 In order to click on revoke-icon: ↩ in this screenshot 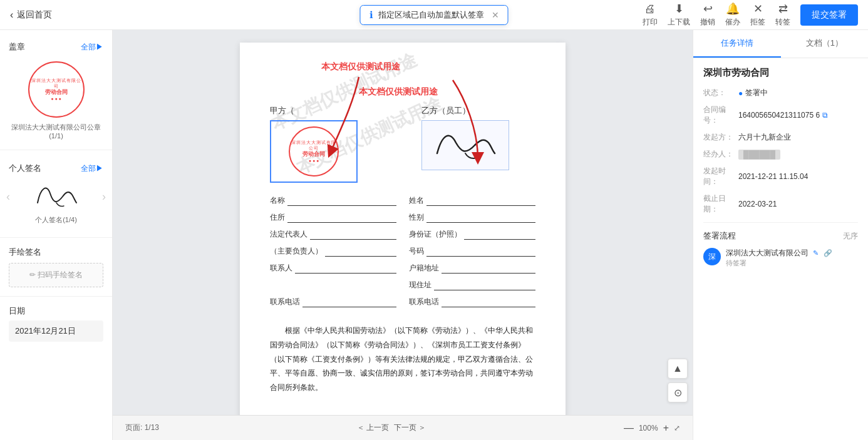, I will do `click(708, 9)`.